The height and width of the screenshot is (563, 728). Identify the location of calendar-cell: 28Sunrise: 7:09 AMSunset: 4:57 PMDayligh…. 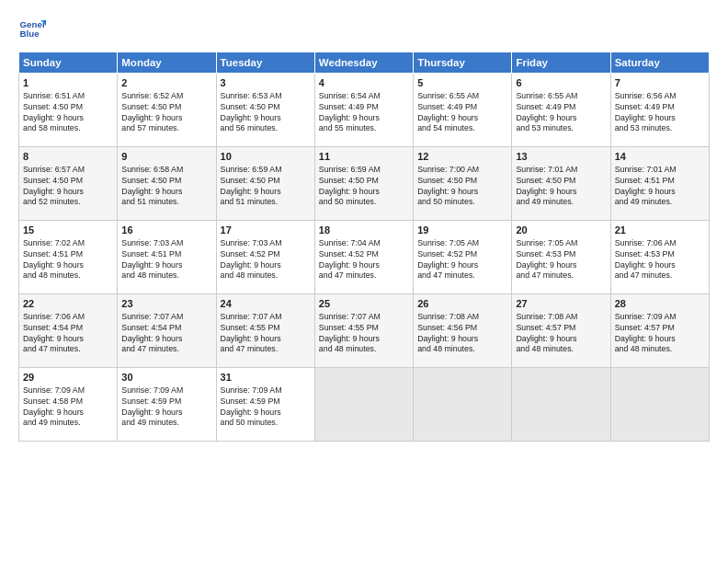
(660, 331).